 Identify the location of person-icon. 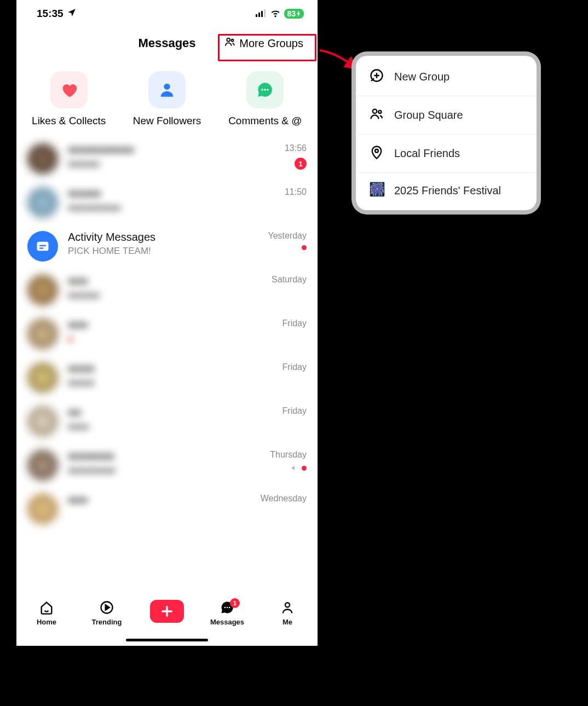
(167, 90).